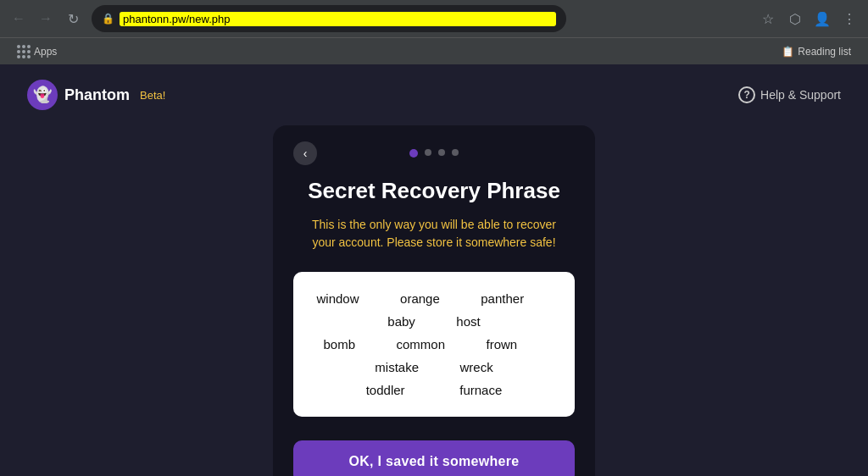 This screenshot has width=868, height=476. What do you see at coordinates (153, 95) in the screenshot?
I see `phantom-beta: Beta!` at bounding box center [153, 95].